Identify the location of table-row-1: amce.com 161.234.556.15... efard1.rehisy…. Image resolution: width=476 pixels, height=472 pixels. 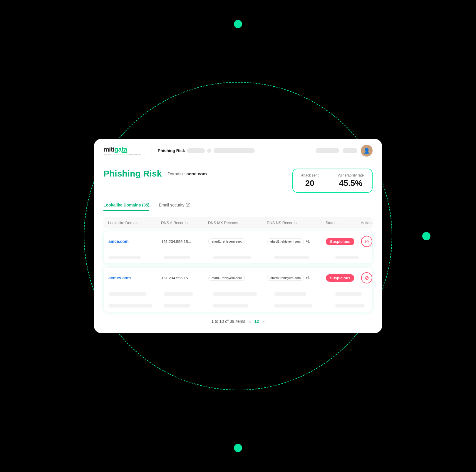
(238, 241).